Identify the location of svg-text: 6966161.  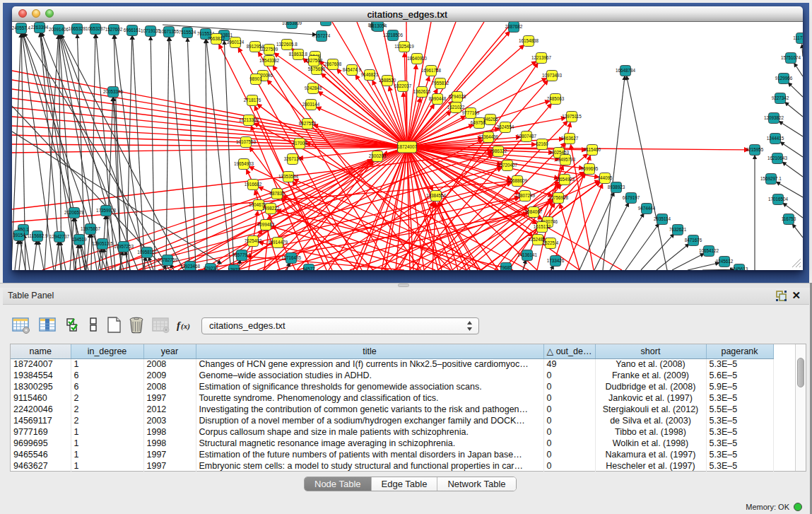
(133, 30).